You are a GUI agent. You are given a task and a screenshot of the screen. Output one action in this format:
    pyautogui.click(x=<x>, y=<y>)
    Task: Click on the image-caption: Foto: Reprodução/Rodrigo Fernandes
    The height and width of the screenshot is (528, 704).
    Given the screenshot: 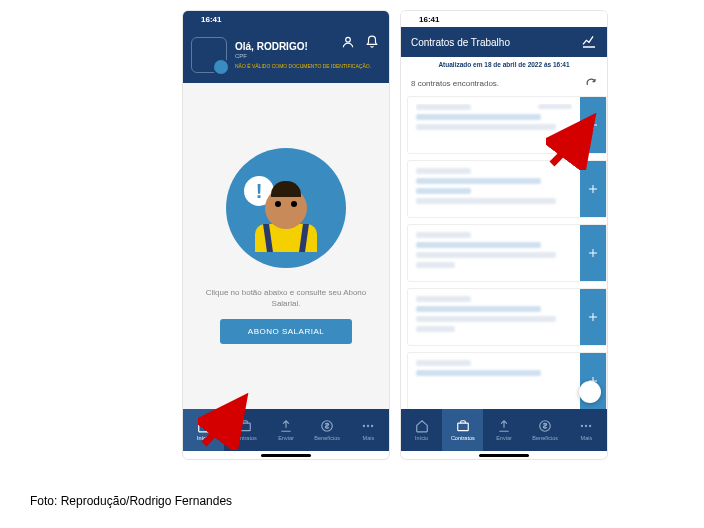 What is the action you would take?
    pyautogui.click(x=131, y=501)
    